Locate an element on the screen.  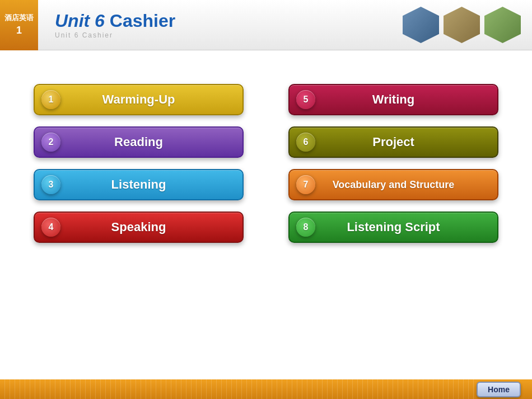
label-warming-up: Warming-Up is located at coordinates (139, 100).